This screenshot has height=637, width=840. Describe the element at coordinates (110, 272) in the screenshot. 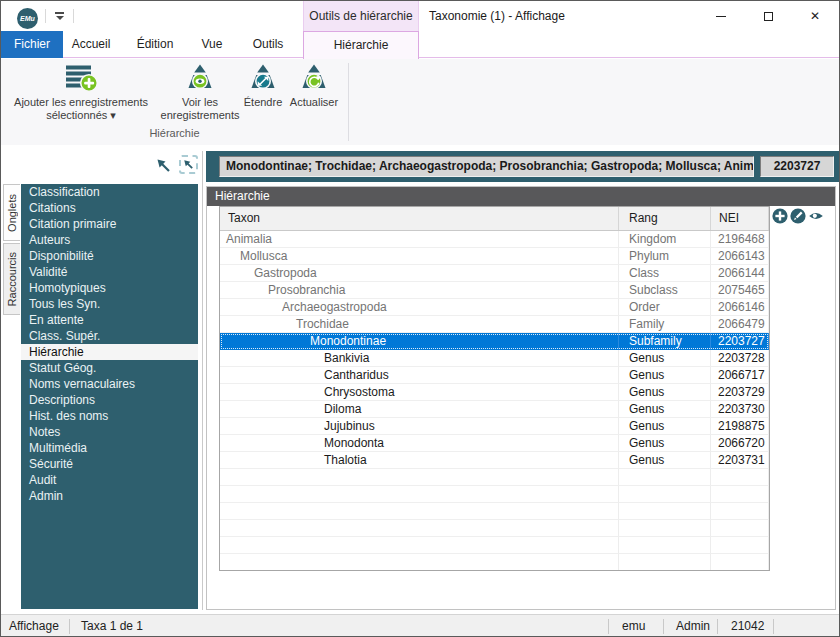

I see `sidebar-item-validit-: Validité` at that location.